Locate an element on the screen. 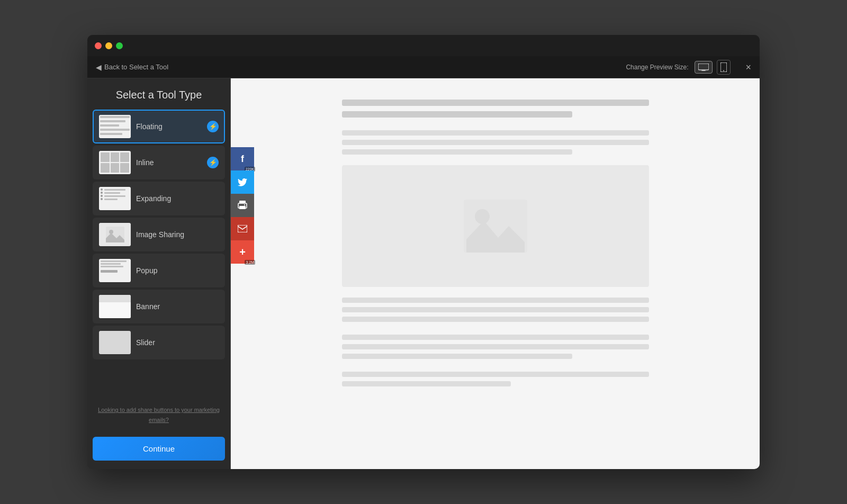 The width and height of the screenshot is (847, 504). close-window-button: × is located at coordinates (749, 67).